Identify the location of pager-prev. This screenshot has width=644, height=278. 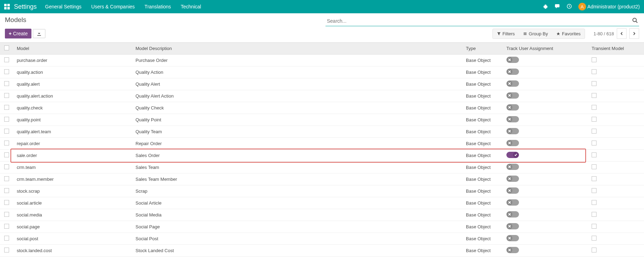
(622, 34).